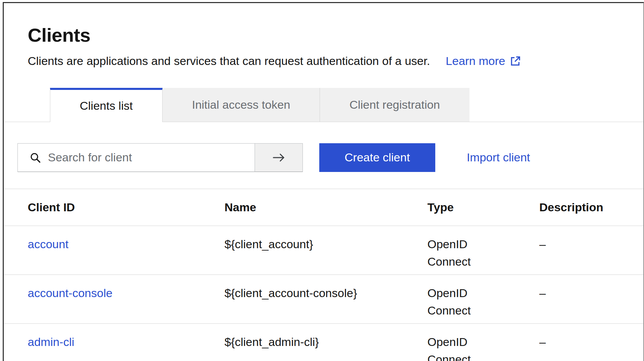 This screenshot has width=644, height=361. Describe the element at coordinates (151, 157) in the screenshot. I see `search-input` at that location.